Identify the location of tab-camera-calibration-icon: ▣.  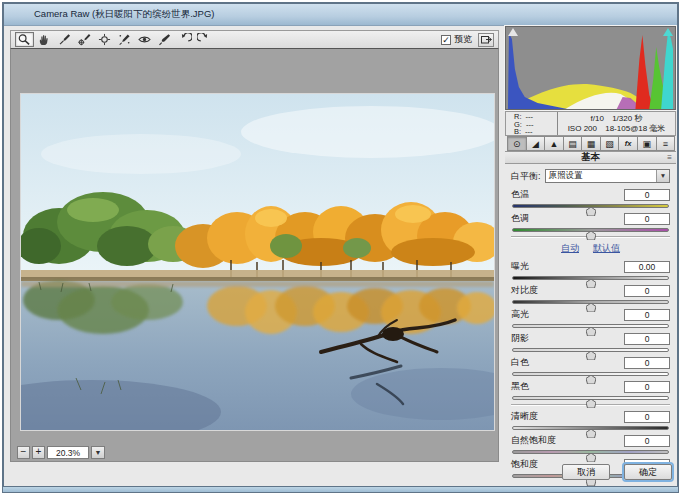
(646, 144).